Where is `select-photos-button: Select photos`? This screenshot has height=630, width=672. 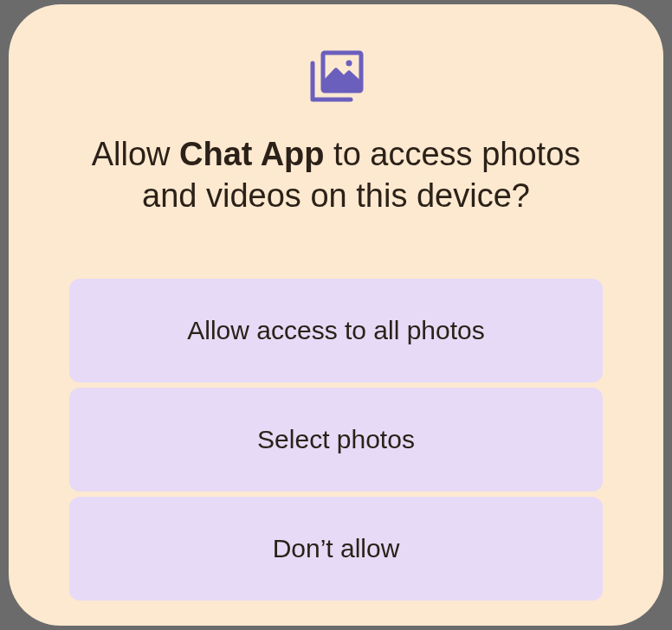
select-photos-button: Select photos is located at coordinates (336, 440).